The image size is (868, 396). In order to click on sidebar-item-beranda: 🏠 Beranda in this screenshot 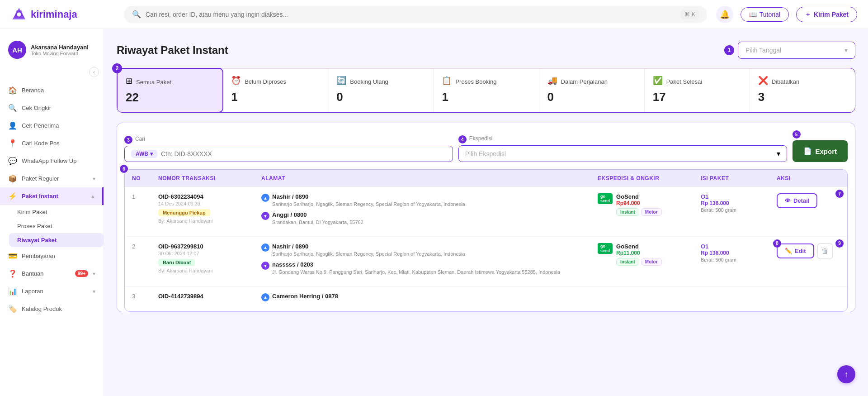, I will do `click(52, 91)`.